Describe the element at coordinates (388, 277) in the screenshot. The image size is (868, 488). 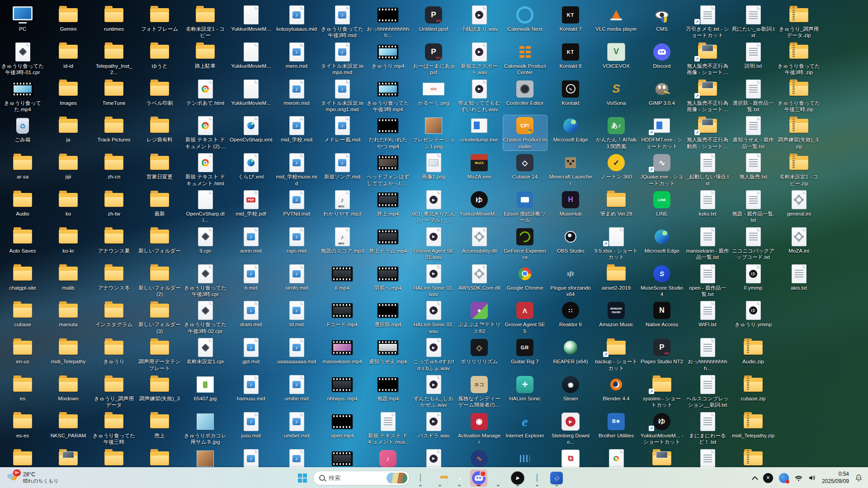
I see `desktop-icon: 羽尻へ.mp4` at that location.